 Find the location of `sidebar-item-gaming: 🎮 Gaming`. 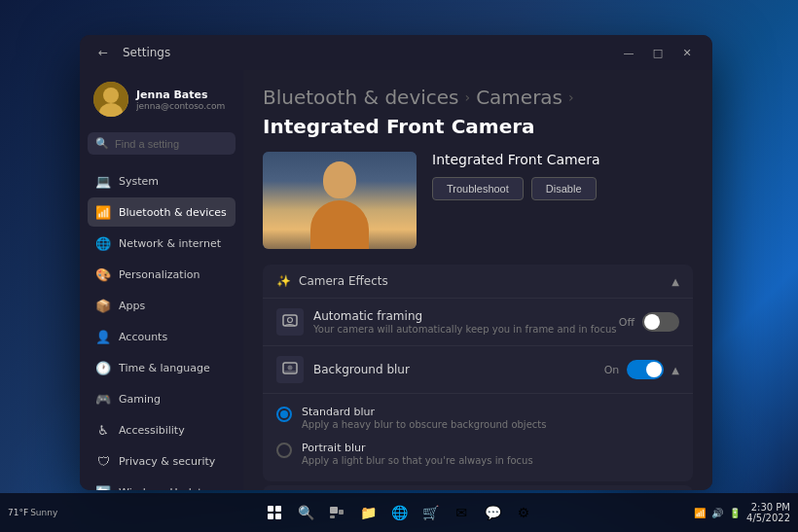

sidebar-item-gaming: 🎮 Gaming is located at coordinates (162, 399).